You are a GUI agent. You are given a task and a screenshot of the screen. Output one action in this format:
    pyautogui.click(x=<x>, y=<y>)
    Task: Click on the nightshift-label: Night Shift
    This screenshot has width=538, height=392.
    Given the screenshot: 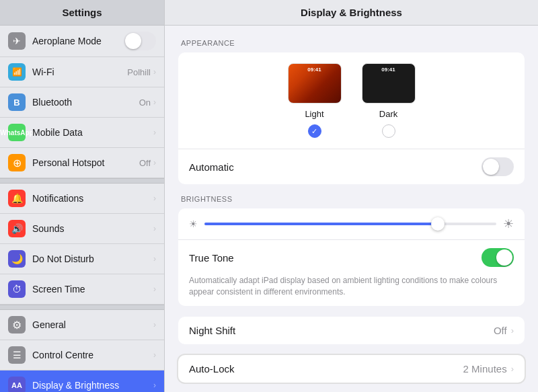 What is the action you would take?
    pyautogui.click(x=342, y=331)
    